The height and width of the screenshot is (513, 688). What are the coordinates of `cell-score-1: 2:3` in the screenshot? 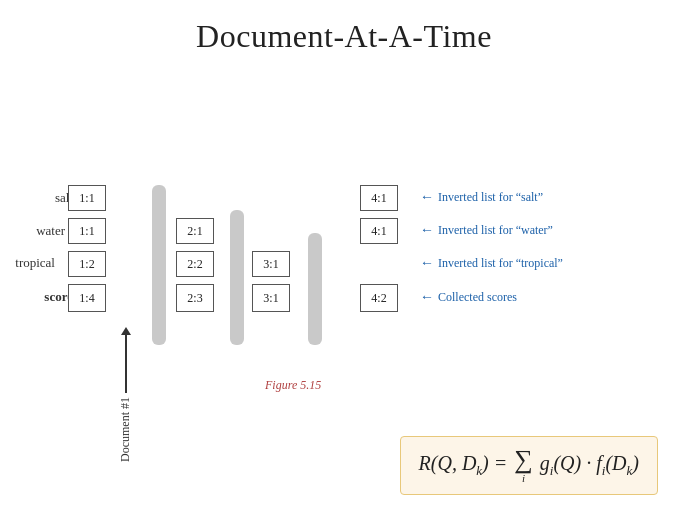 It's located at (195, 298).